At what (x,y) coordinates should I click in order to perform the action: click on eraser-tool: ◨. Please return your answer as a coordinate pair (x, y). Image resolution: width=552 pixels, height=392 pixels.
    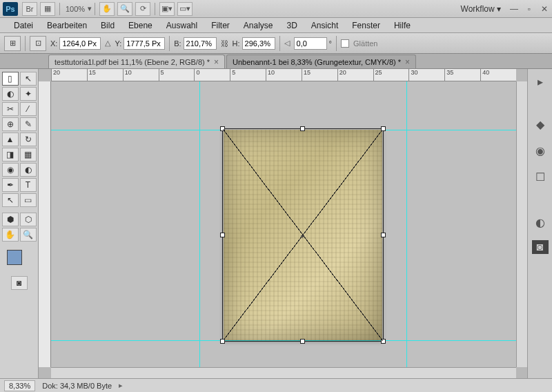
    Looking at the image, I should click on (10, 155).